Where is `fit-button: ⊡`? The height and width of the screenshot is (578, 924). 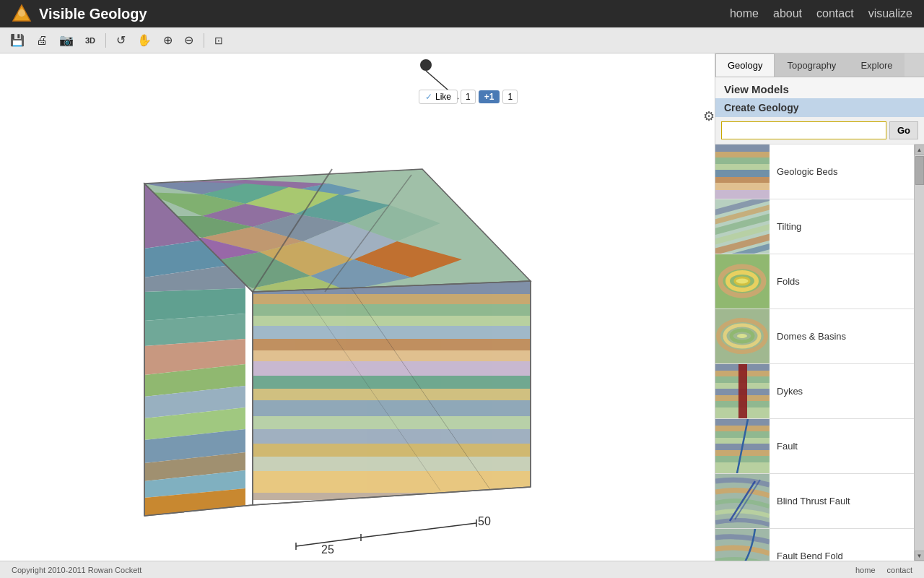
fit-button: ⊡ is located at coordinates (219, 40).